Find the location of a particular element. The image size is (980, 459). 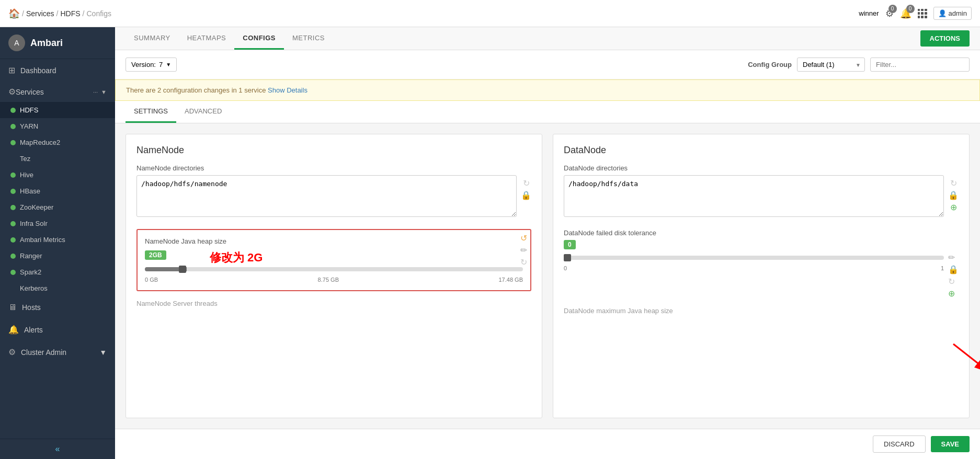

datanode-disk-thumb is located at coordinates (567, 258).